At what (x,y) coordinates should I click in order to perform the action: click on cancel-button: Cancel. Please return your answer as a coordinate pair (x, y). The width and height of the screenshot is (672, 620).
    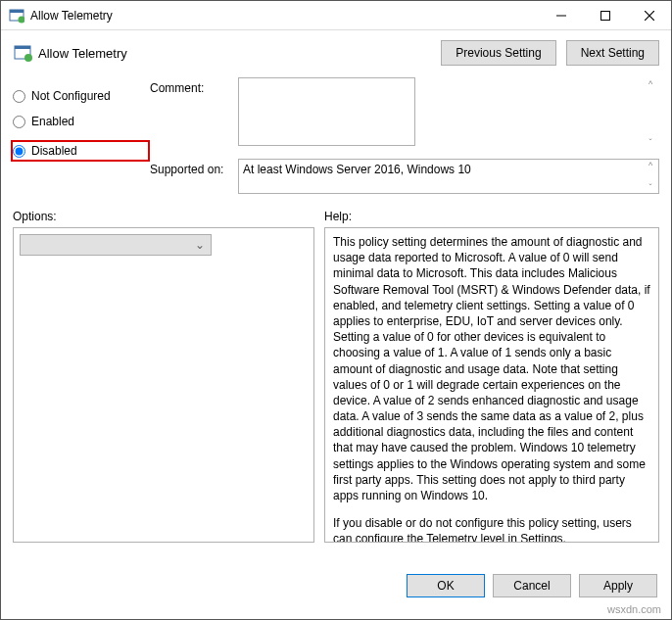
    Looking at the image, I should click on (532, 586).